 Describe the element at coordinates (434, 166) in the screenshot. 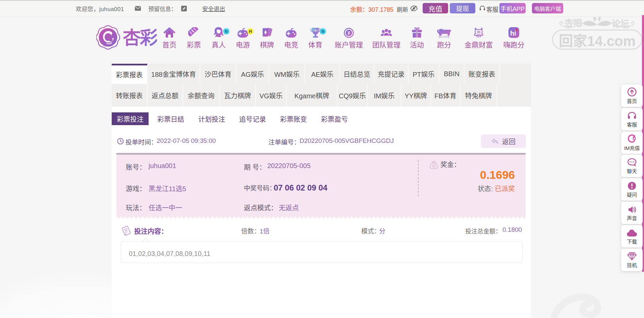

I see `svg-text: s` at that location.